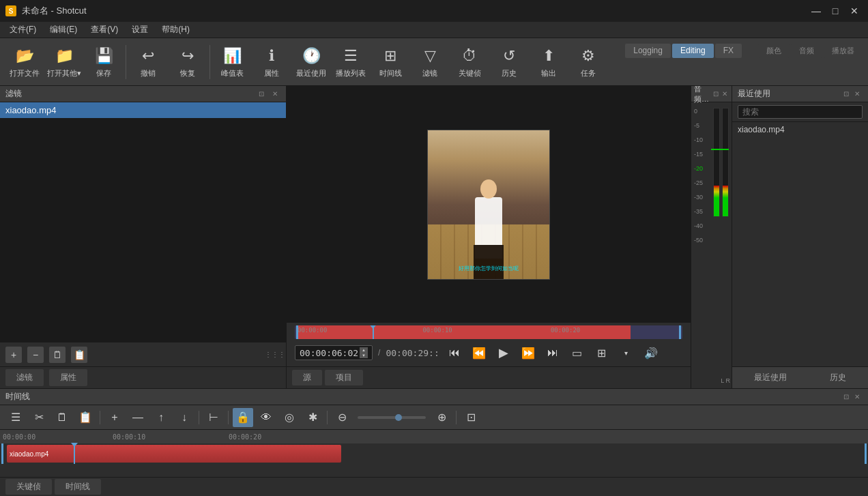  I want to click on filter-file-item: xiaodao.mp4, so click(143, 111).